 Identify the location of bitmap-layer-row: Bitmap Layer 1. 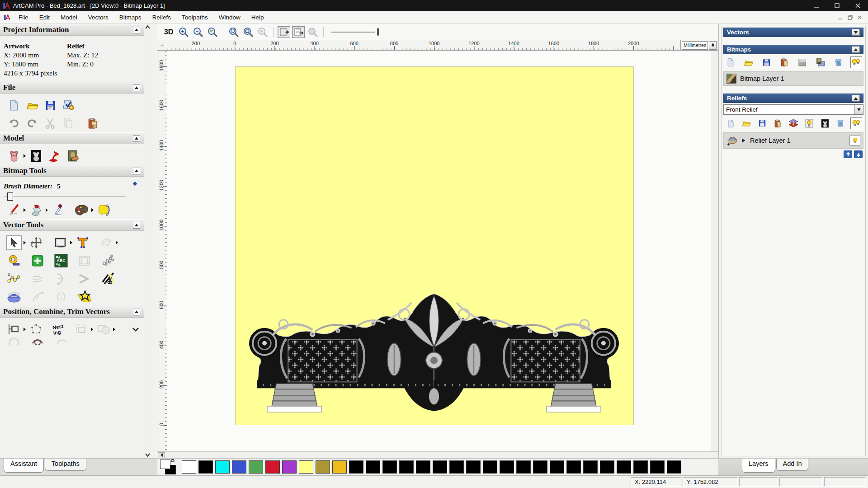
(793, 79).